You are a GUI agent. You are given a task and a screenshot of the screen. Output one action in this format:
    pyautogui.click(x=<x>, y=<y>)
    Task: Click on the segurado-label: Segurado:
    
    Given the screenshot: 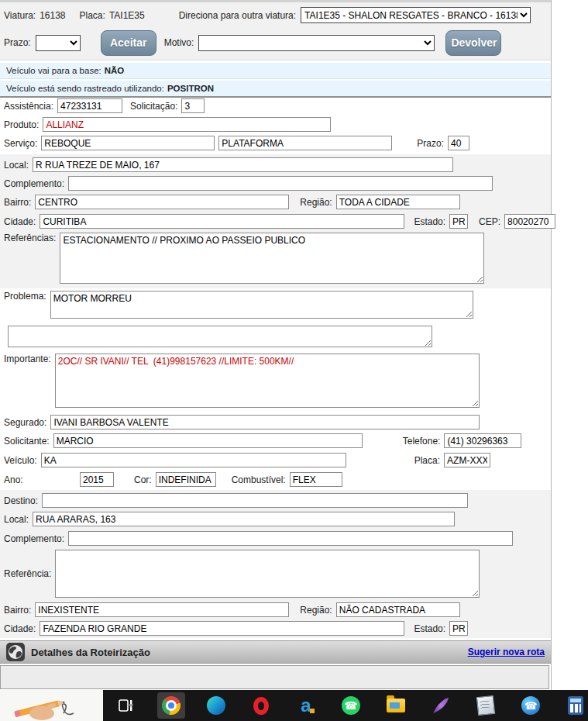 What is the action you would take?
    pyautogui.click(x=25, y=423)
    